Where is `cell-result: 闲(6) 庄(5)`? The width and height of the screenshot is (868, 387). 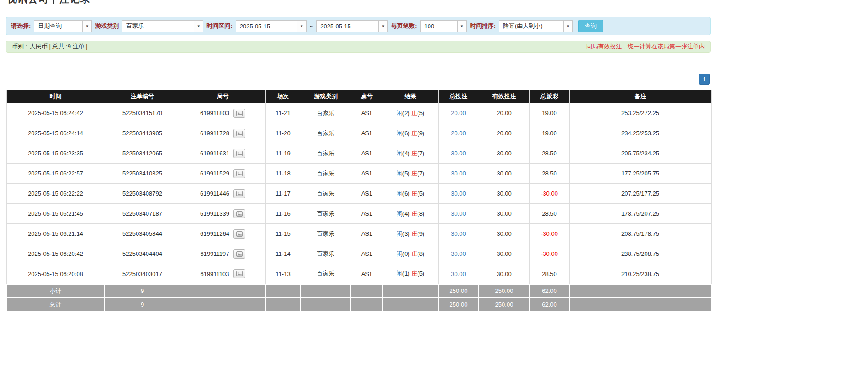 cell-result: 闲(6) 庄(5) is located at coordinates (410, 194).